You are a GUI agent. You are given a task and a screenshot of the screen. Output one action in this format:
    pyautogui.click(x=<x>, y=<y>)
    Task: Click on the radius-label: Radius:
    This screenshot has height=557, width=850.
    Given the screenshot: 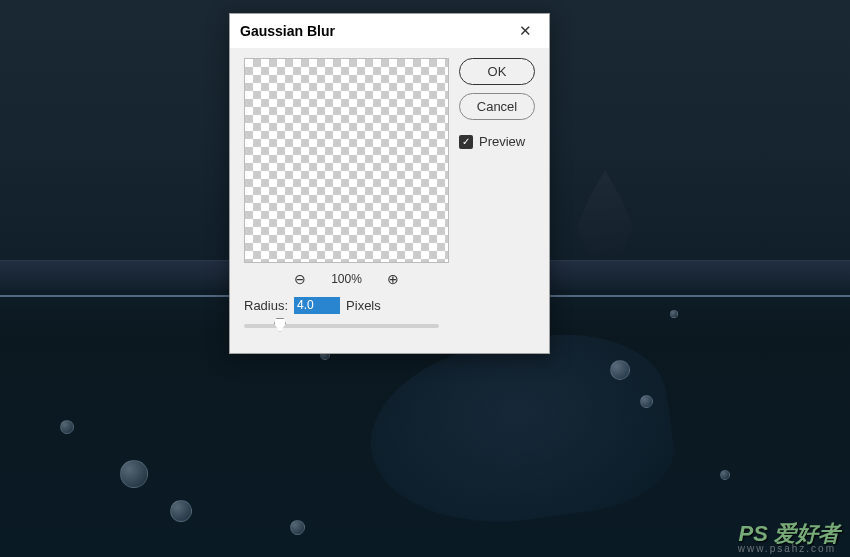 What is the action you would take?
    pyautogui.click(x=266, y=306)
    